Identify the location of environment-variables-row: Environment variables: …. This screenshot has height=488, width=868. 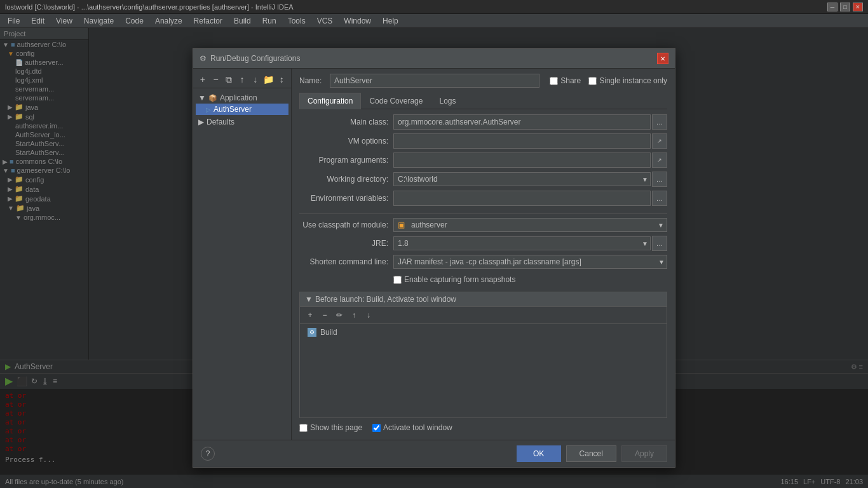
(483, 198).